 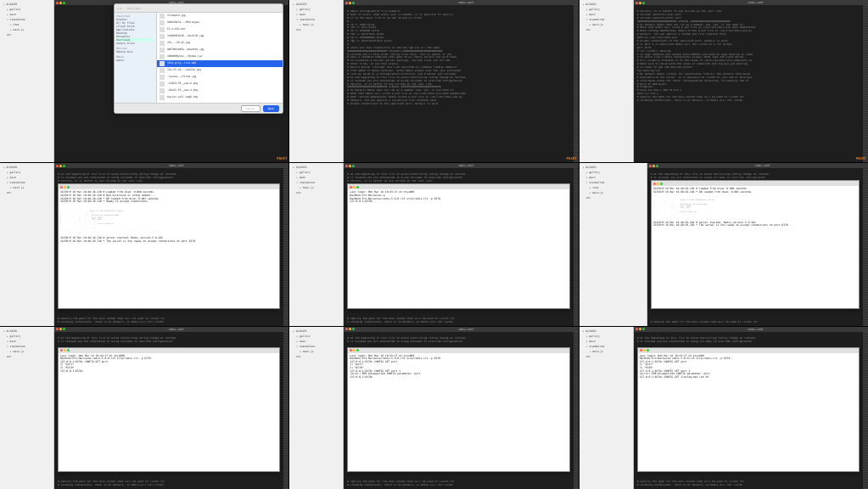 What do you see at coordinates (220, 98) in the screenshot?
I see `file-row: buyits-ar5/.img6.img` at bounding box center [220, 98].